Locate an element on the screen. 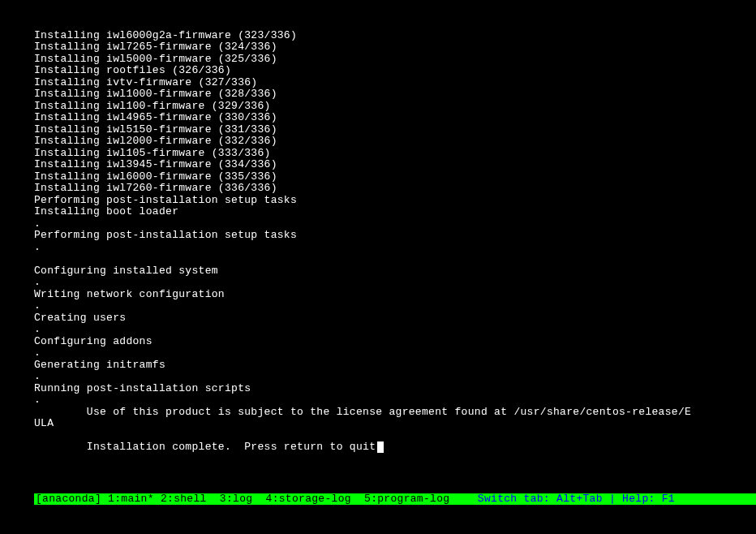 Image resolution: width=756 pixels, height=534 pixels. terminal-line: Installing ivtv-firmware (327/336) is located at coordinates (395, 83).